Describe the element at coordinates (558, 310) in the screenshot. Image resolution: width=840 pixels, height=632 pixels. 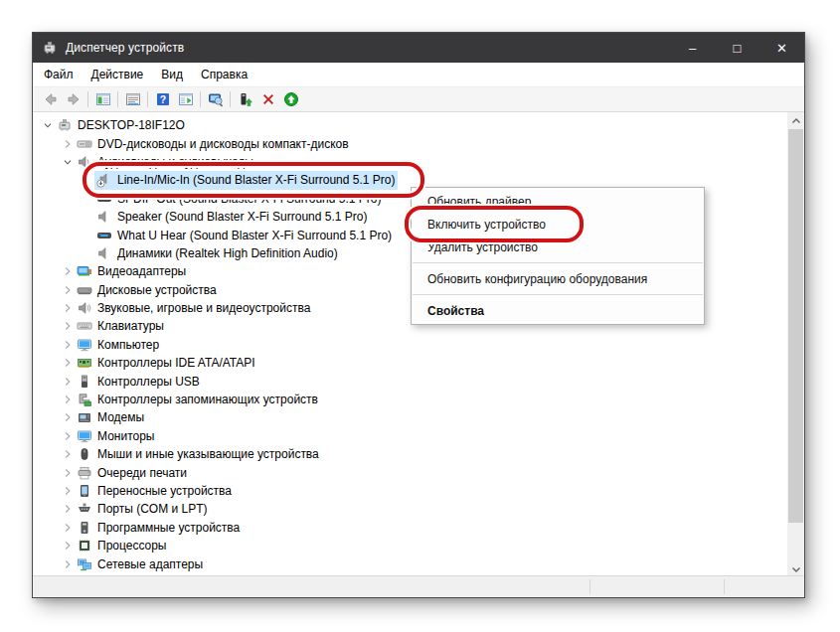
I see `context-menu-item: Свойства` at that location.